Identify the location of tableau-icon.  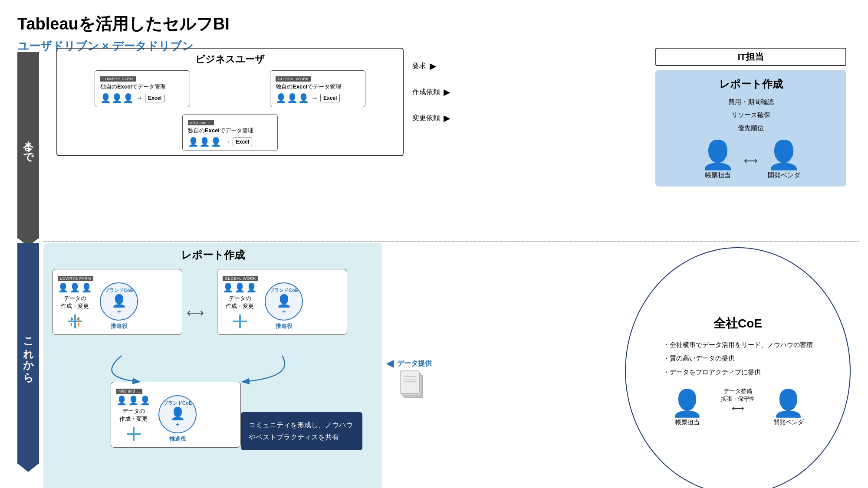
(75, 321).